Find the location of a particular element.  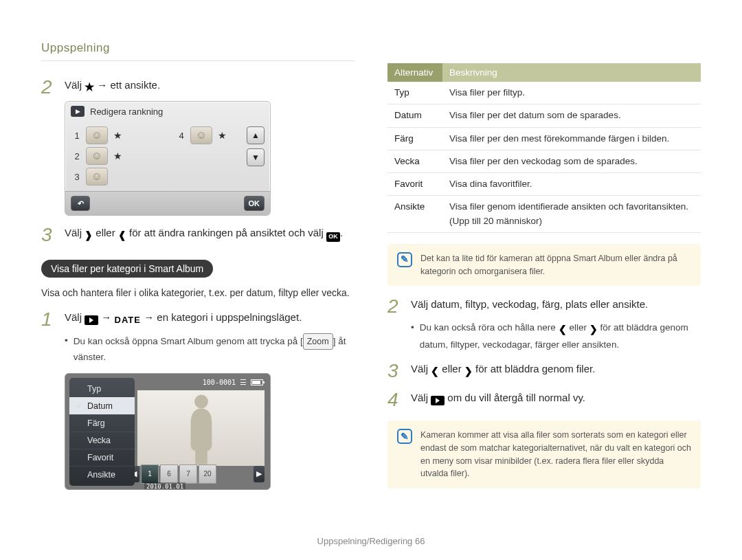

note-text: Det kan ta lite tid för kameran att öppn… is located at coordinates (556, 265).